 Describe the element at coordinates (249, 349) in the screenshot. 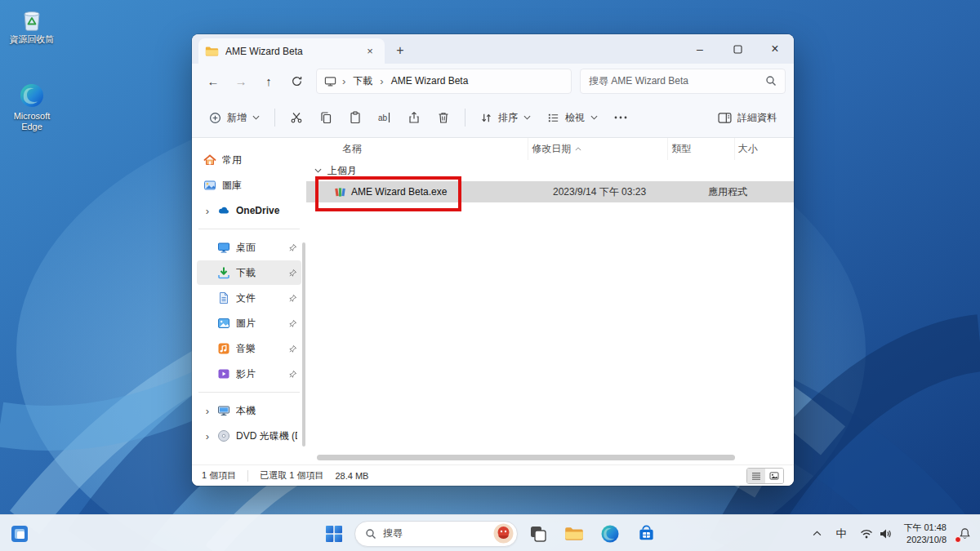

I see `sidebar-item-music: 音樂` at that location.